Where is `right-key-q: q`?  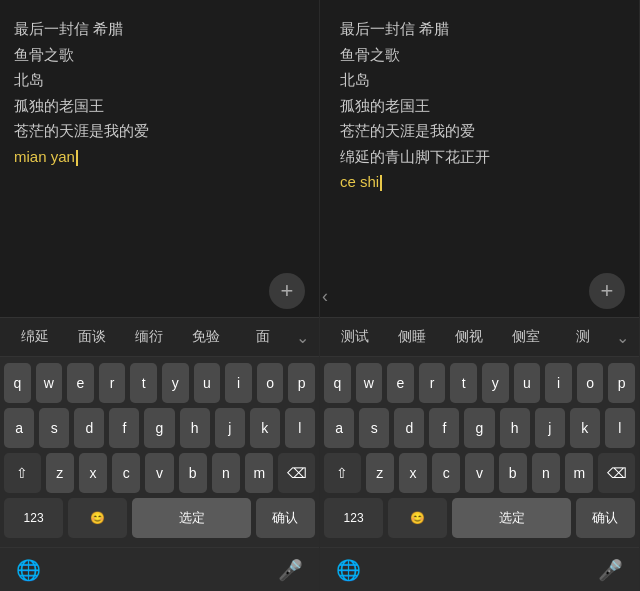 right-key-q: q is located at coordinates (338, 383).